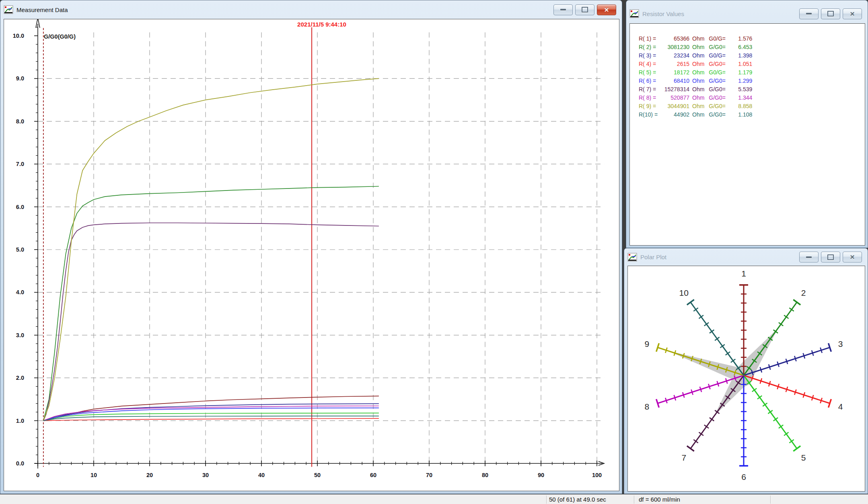 This screenshot has height=504, width=868. What do you see at coordinates (740, 98) in the screenshot?
I see `resistor-ratvalue: 1.344` at bounding box center [740, 98].